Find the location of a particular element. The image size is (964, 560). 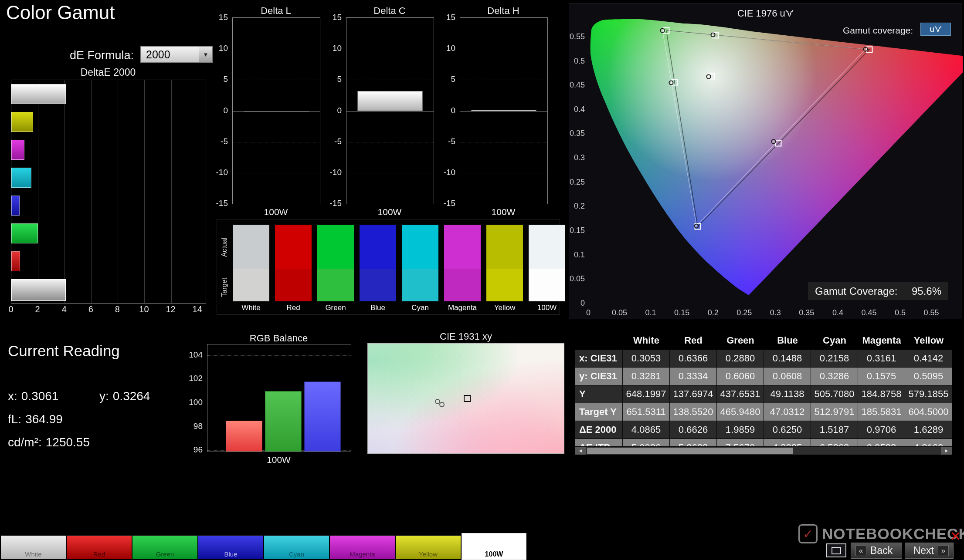

swatch-label: Green is located at coordinates (336, 307).